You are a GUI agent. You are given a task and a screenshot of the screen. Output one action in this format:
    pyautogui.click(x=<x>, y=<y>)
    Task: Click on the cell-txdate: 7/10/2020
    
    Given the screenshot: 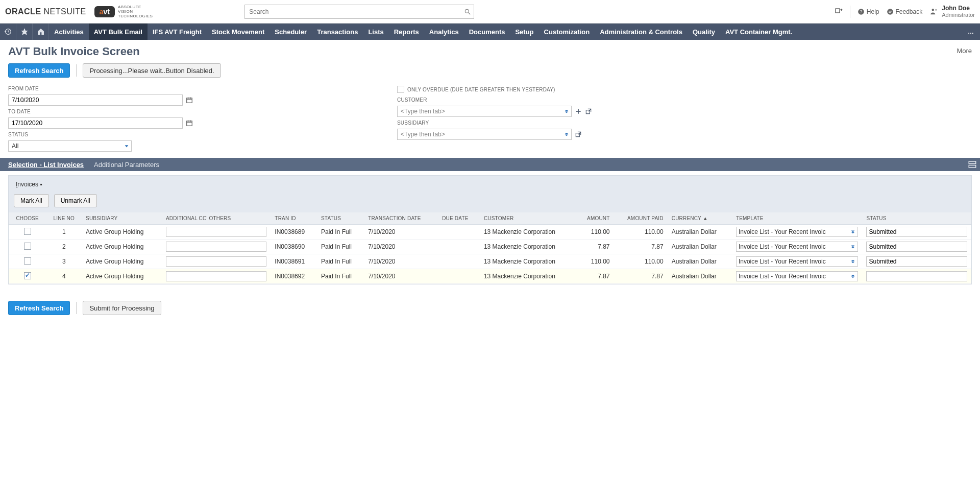 What is the action you would take?
    pyautogui.click(x=401, y=232)
    